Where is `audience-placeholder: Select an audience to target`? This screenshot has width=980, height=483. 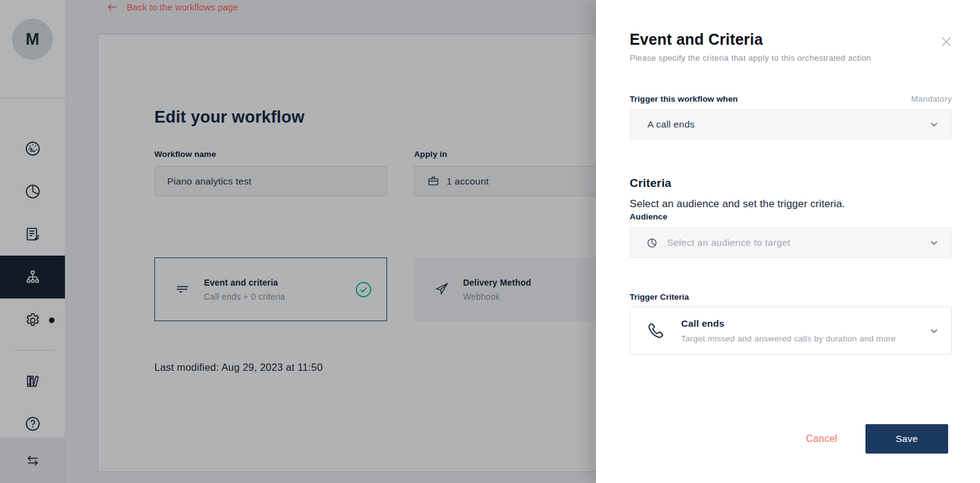 audience-placeholder: Select an audience to target is located at coordinates (729, 243).